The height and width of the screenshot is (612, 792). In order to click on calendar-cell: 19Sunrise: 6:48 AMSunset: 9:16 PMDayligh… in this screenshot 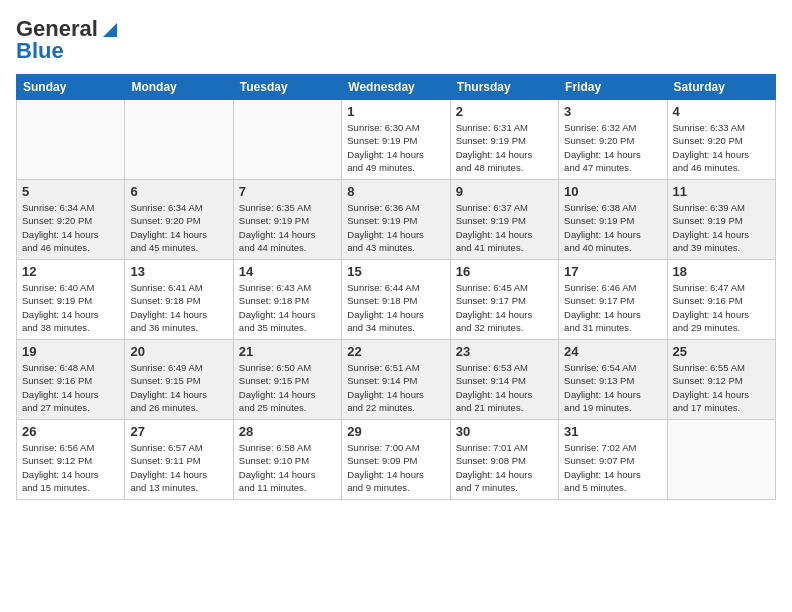, I will do `click(71, 380)`.